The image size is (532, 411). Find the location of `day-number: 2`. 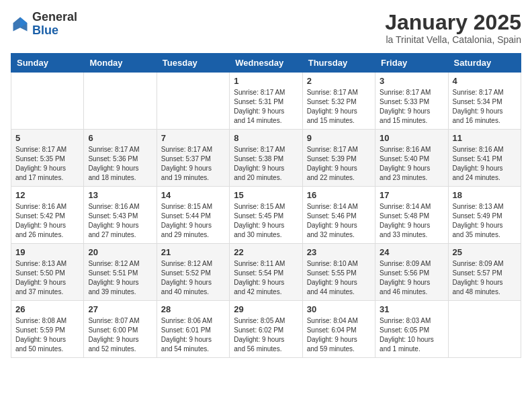

day-number: 2 is located at coordinates (339, 81).